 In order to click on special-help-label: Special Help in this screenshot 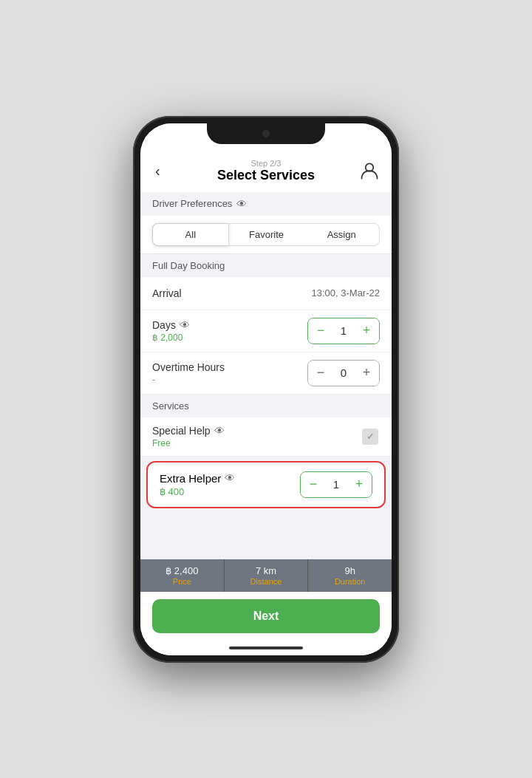, I will do `click(182, 431)`.